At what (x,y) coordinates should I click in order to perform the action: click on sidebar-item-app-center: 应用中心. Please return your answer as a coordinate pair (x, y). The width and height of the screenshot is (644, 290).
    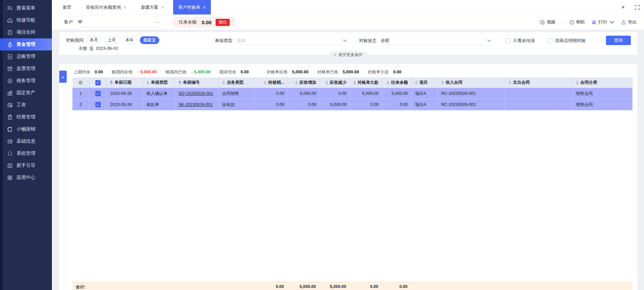
    Looking at the image, I should click on (26, 178).